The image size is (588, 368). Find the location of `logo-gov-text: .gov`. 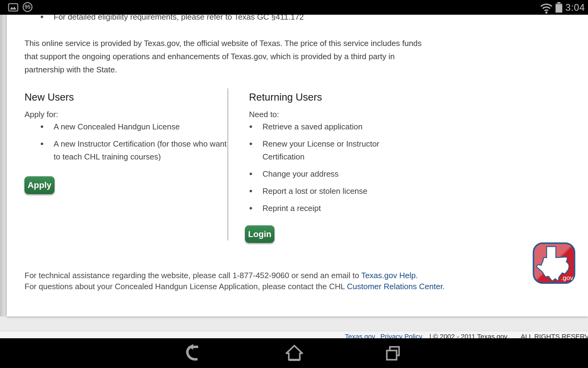

logo-gov-text: .gov is located at coordinates (567, 278).